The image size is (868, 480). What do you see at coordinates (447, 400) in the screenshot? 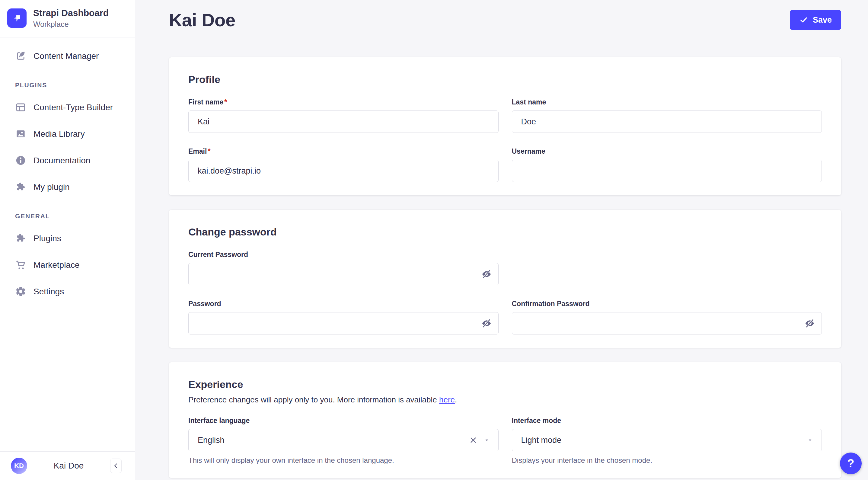
I see `more-information-link: here` at bounding box center [447, 400].